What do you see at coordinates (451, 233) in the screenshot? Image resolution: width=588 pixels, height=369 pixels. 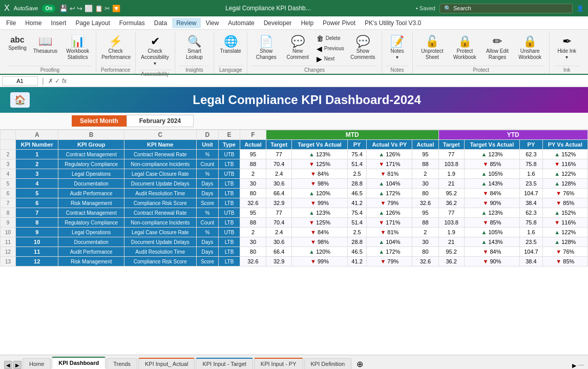 I see `ytd-target-cell: 1.9` at bounding box center [451, 233].